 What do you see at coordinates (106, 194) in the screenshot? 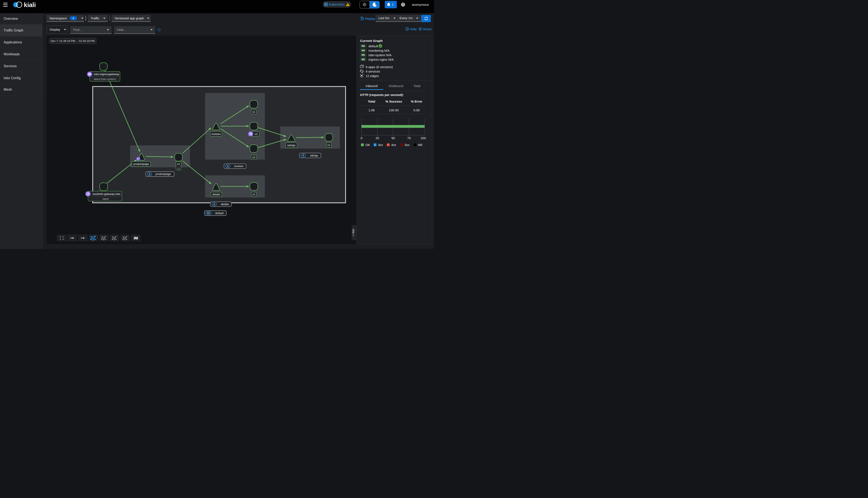
I see `svg-text: bookinfo-gateway-istio` at bounding box center [106, 194].